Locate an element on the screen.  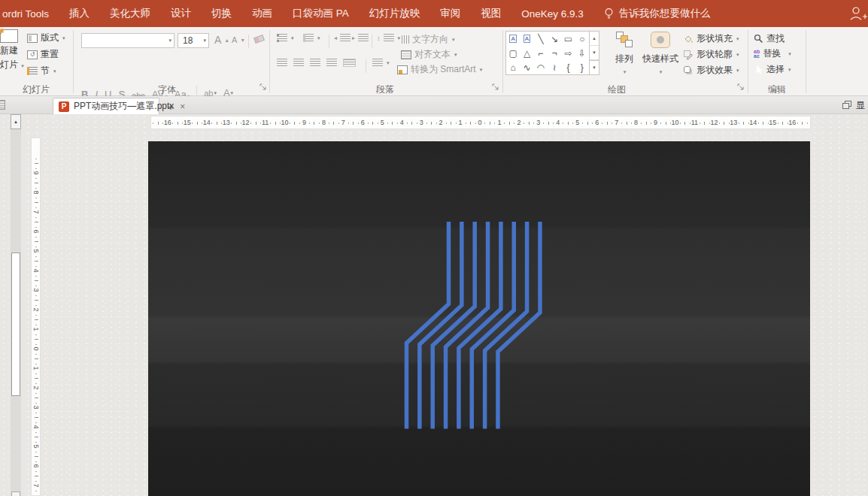
distribute-icon is located at coordinates (349, 63).